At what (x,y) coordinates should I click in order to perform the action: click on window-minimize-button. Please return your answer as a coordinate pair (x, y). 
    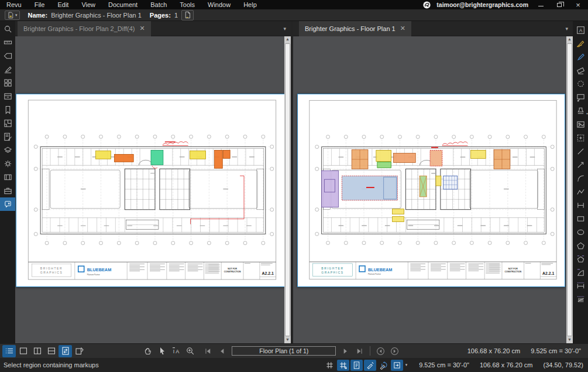
    Looking at the image, I should click on (541, 5).